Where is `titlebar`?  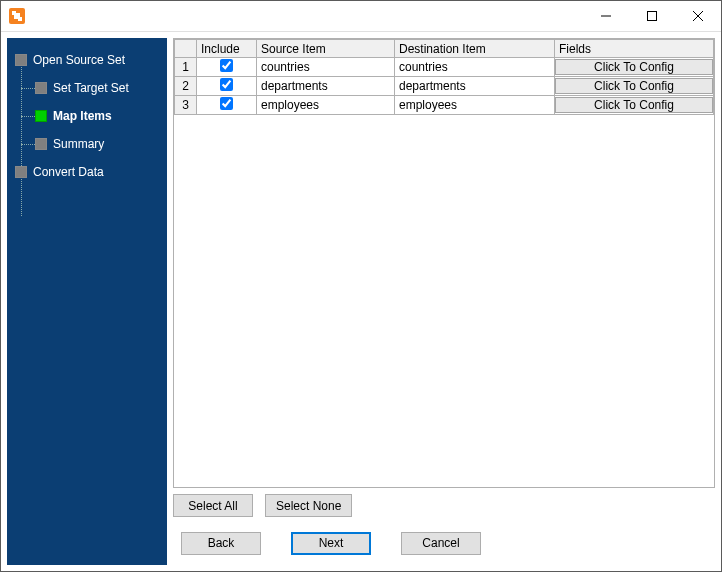
titlebar is located at coordinates (361, 16).